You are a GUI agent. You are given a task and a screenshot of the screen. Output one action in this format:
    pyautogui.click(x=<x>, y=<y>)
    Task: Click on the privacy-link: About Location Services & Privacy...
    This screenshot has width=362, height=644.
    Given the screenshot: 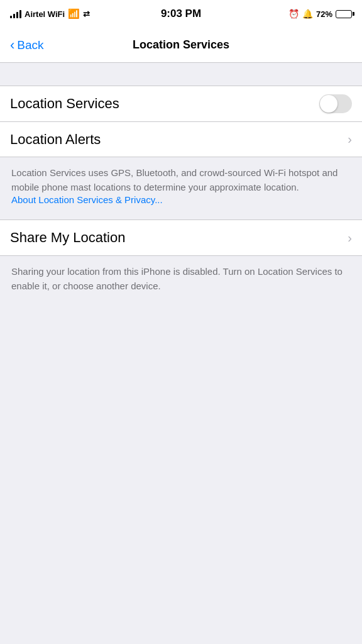 What is the action you would take?
    pyautogui.click(x=87, y=200)
    